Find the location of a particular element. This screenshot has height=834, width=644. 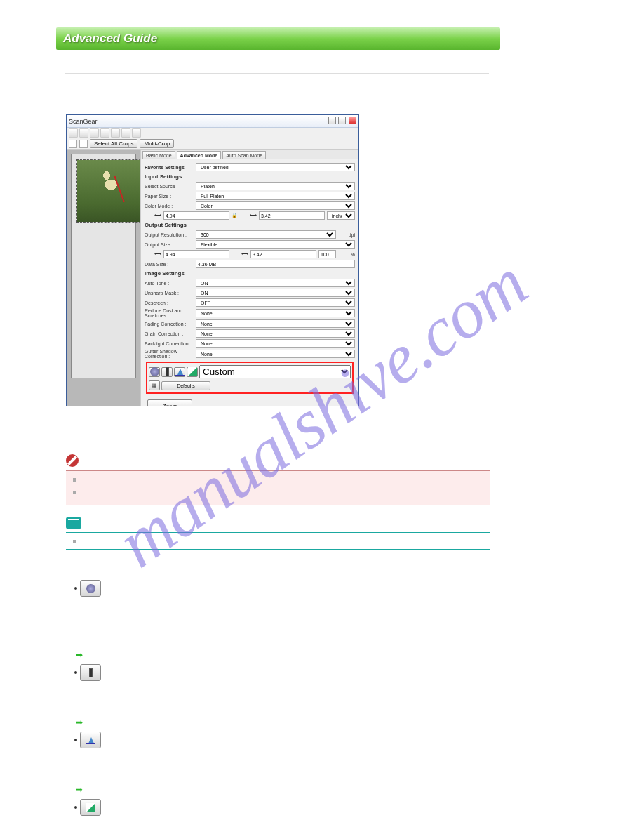

brightness-icon is located at coordinates (167, 372).